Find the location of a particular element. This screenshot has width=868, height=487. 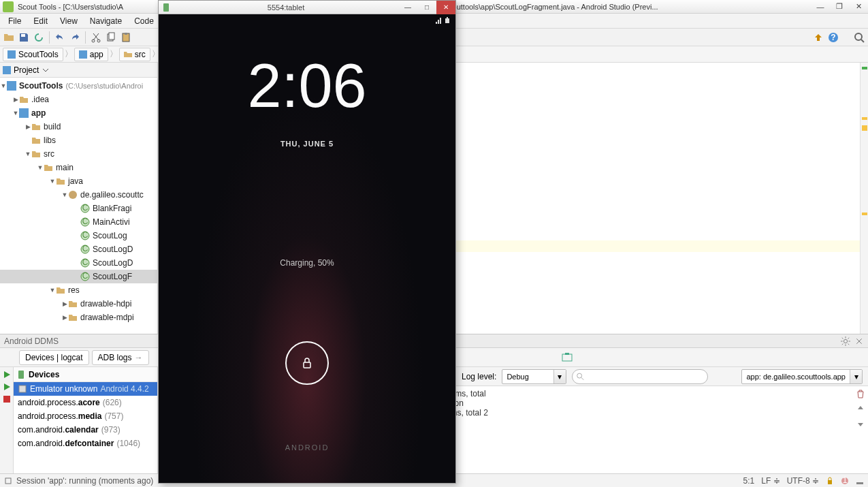

menu-code: Code is located at coordinates (144, 21).